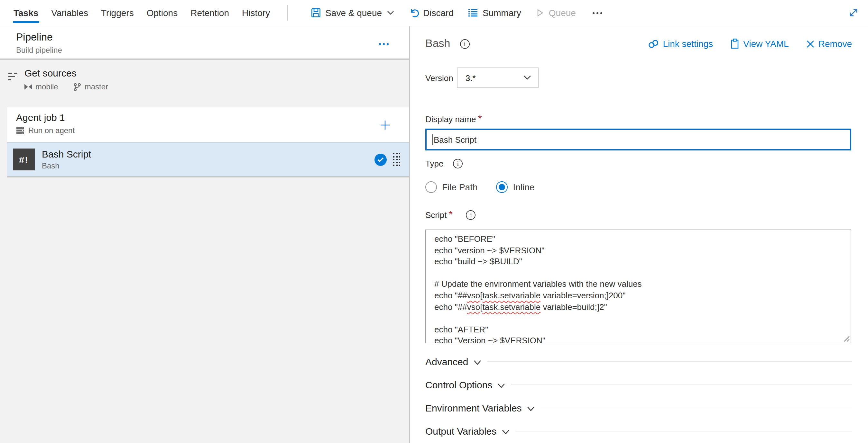  I want to click on task-selected-check-icon, so click(381, 160).